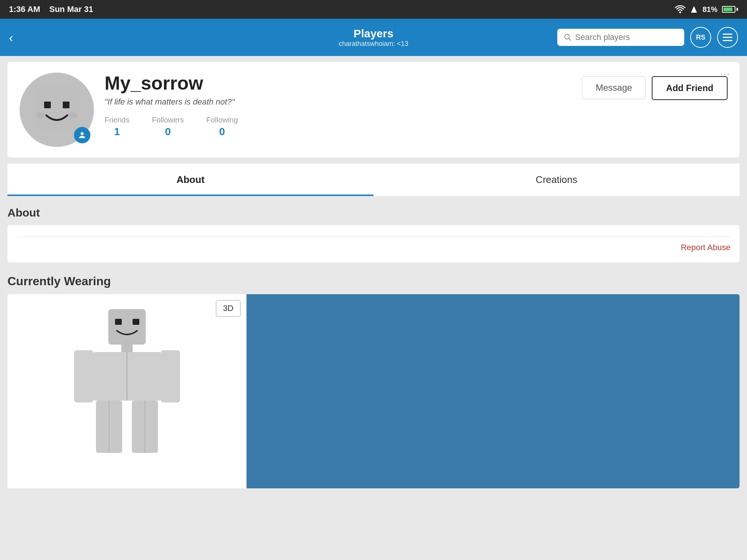 The height and width of the screenshot is (560, 747). I want to click on stat-followers-value: 0, so click(168, 132).